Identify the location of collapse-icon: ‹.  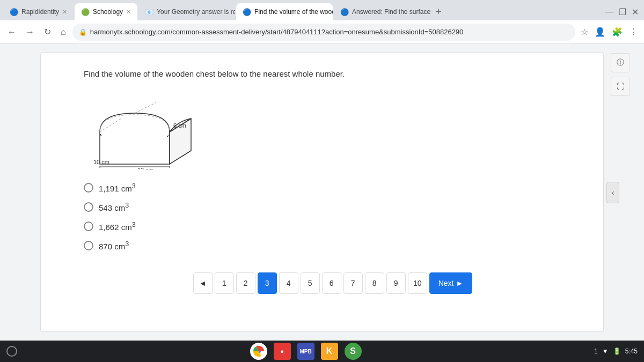
(613, 193).